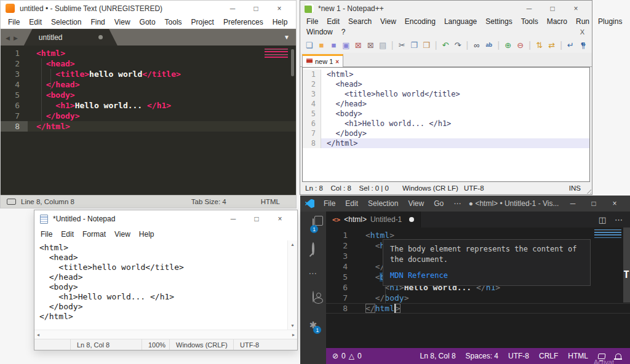 The width and height of the screenshot is (630, 364). I want to click on menu-item: Search, so click(360, 22).